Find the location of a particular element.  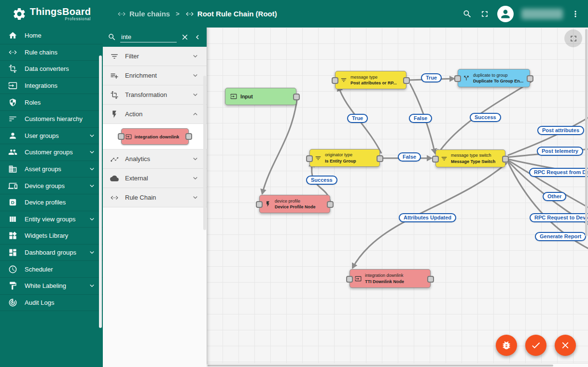

sidebar-item-label: Widgets Library is located at coordinates (60, 235).